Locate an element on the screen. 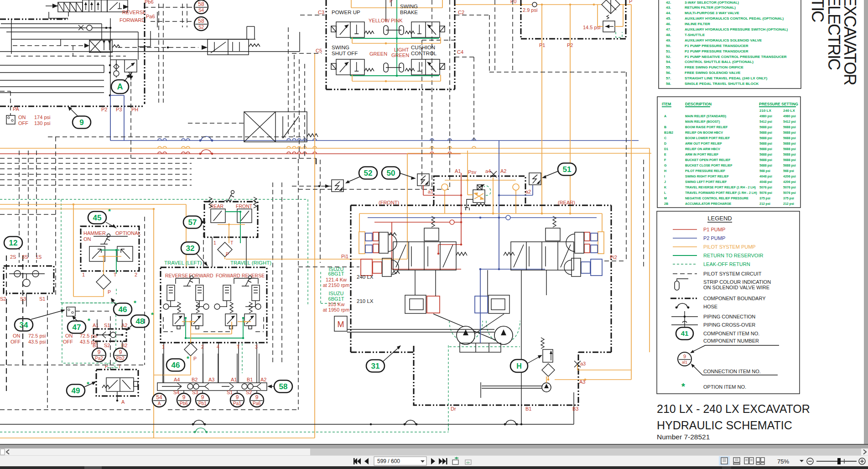 Image resolution: width=868 pixels, height=469 pixels. svg-text: 240 LX is located at coordinates (365, 277).